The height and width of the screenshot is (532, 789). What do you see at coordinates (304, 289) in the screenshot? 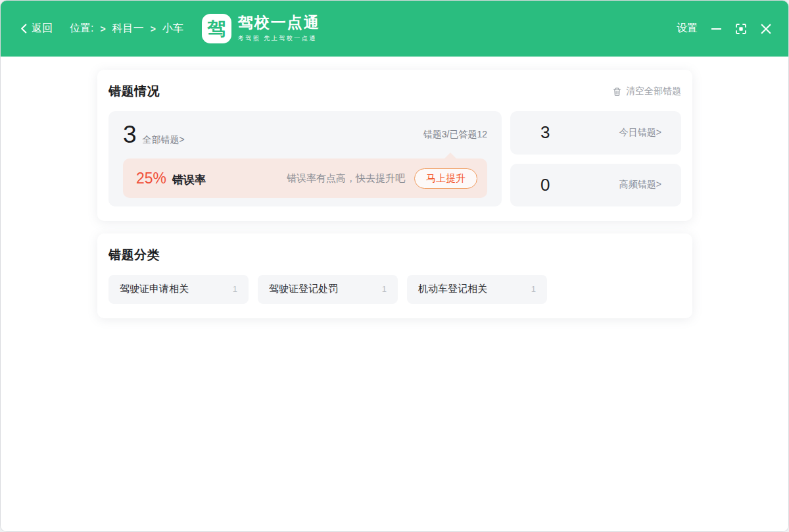
I see `category-label: 驾驶证登记处罚` at bounding box center [304, 289].